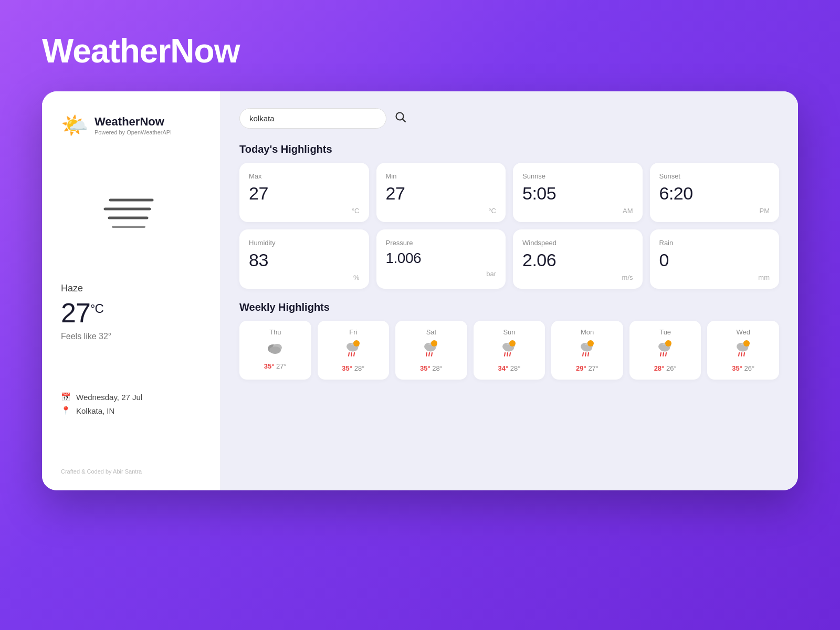 Image resolution: width=840 pixels, height=630 pixels. What do you see at coordinates (743, 369) in the screenshot?
I see `wed-temps: 35° 26°` at bounding box center [743, 369].